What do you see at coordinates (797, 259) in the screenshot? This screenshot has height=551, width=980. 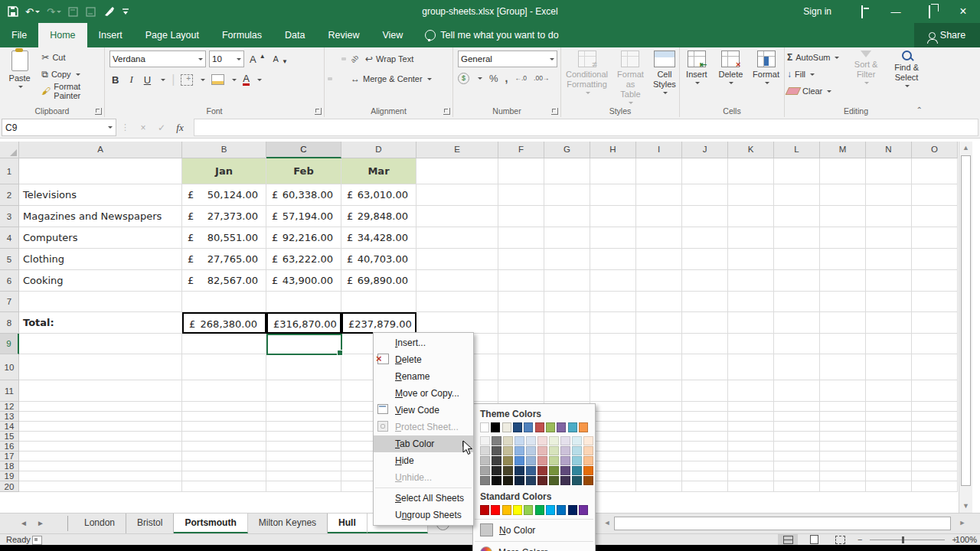 I see `cell-L5` at bounding box center [797, 259].